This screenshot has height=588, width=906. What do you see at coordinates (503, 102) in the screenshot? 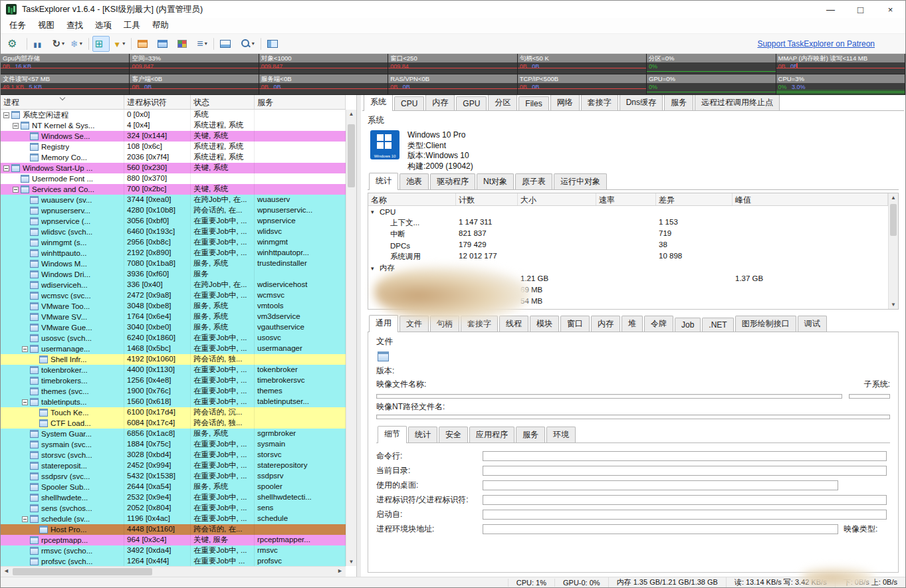
I see `tab: 分区` at bounding box center [503, 102].